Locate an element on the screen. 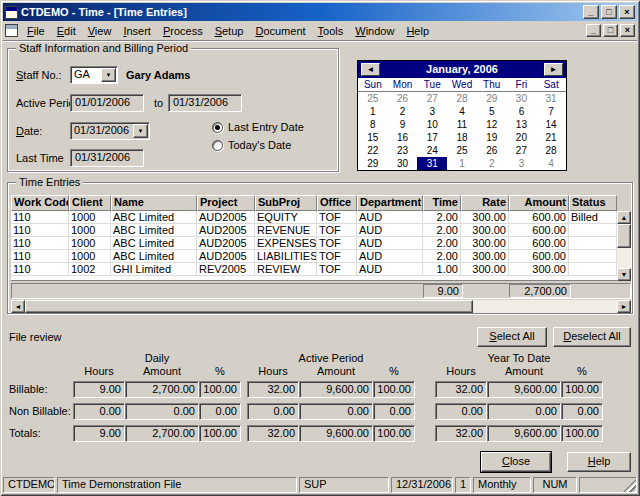 Image resolution: width=640 pixels, height=496 pixels. select-all-button: Select All is located at coordinates (512, 337).